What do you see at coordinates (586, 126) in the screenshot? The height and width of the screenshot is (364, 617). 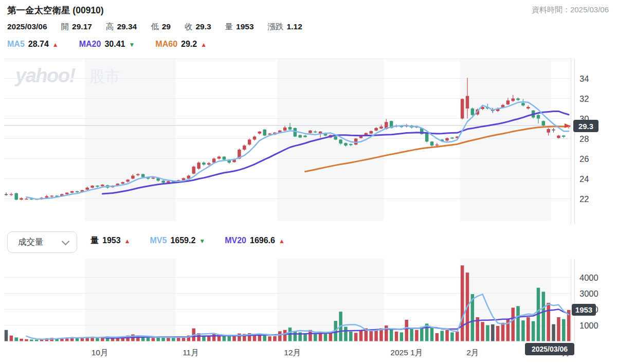 I see `current-price-badge: 29.3` at bounding box center [586, 126].